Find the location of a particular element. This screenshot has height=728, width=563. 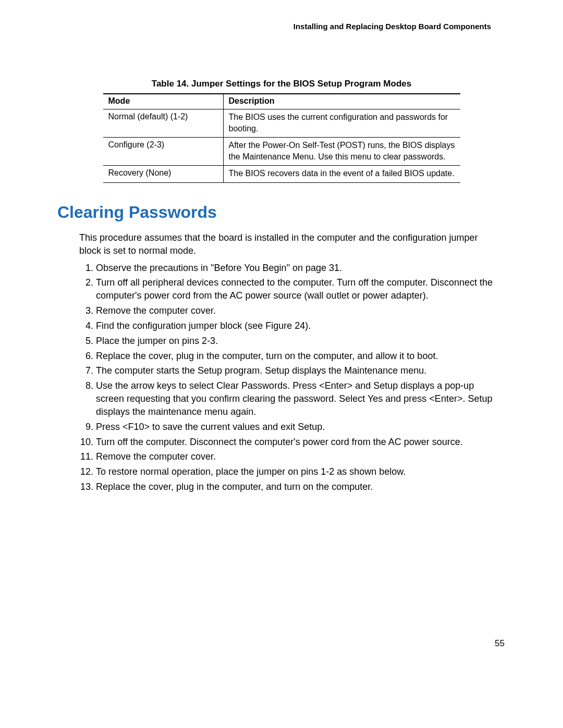

jumper-settings-table: Mode Description Normal (default) (1-2) … is located at coordinates (282, 138).